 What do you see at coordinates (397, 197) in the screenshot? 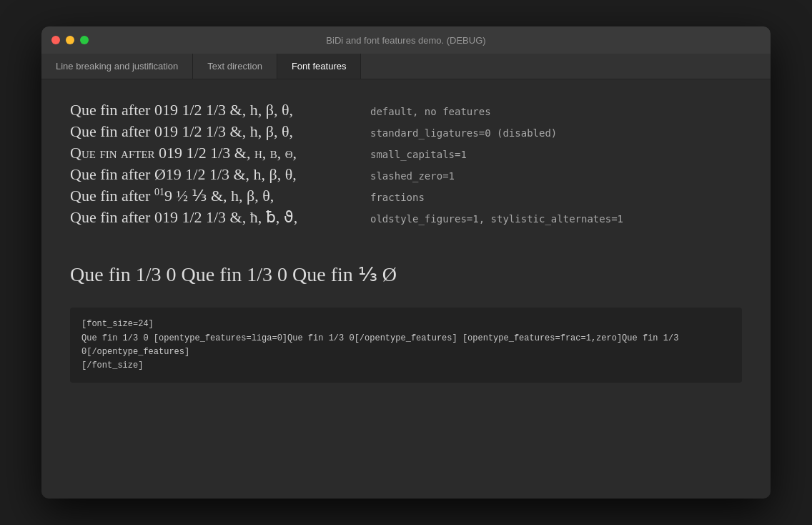
I see `demo-label-5: fractions` at bounding box center [397, 197].